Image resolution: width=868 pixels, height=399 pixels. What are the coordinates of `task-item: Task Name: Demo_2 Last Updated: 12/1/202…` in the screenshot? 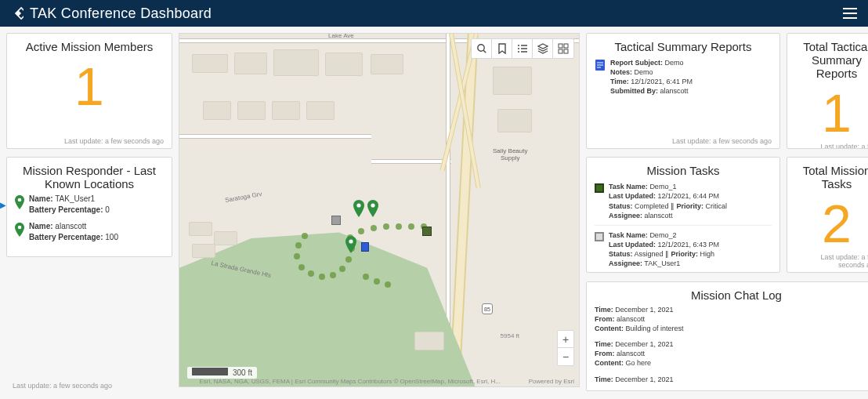 It's located at (683, 247).